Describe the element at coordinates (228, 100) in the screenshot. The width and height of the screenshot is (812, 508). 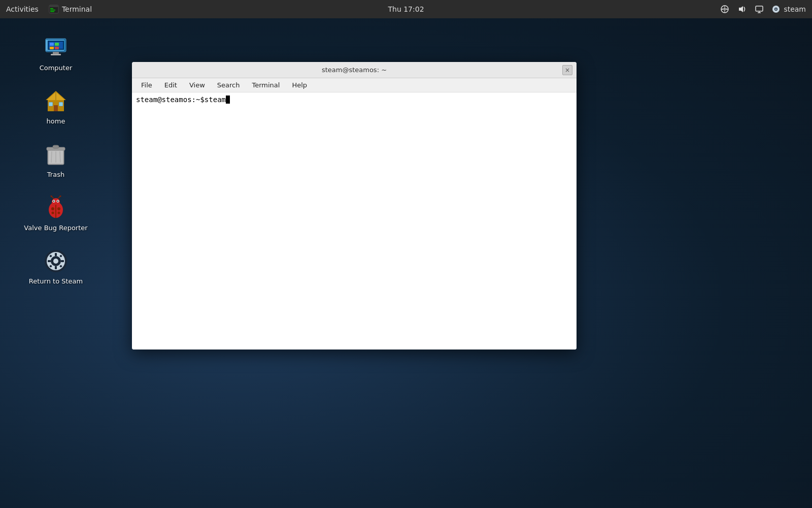
I see `terminal-cursor` at that location.